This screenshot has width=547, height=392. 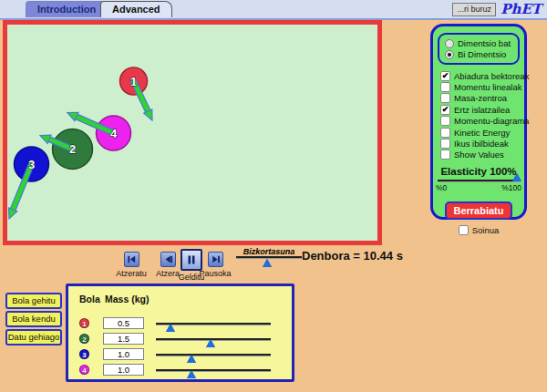 I want to click on checkbox-label: Momentu linealak, so click(x=488, y=88).